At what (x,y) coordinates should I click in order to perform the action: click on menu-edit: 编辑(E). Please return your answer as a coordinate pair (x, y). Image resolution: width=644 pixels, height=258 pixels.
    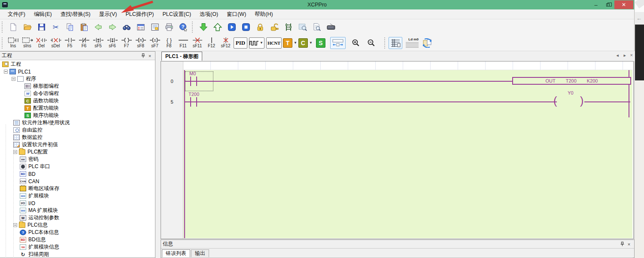
    Looking at the image, I should click on (43, 15).